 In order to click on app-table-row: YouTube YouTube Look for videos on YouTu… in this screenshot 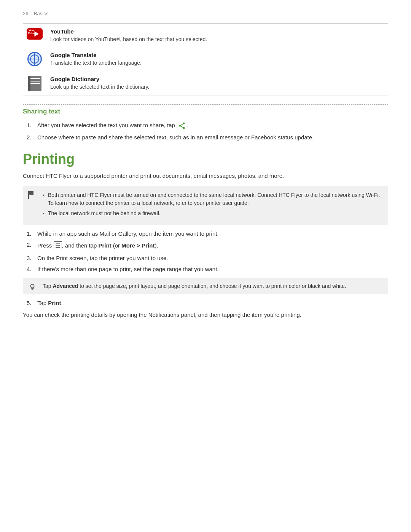, I will do `click(206, 35)`.